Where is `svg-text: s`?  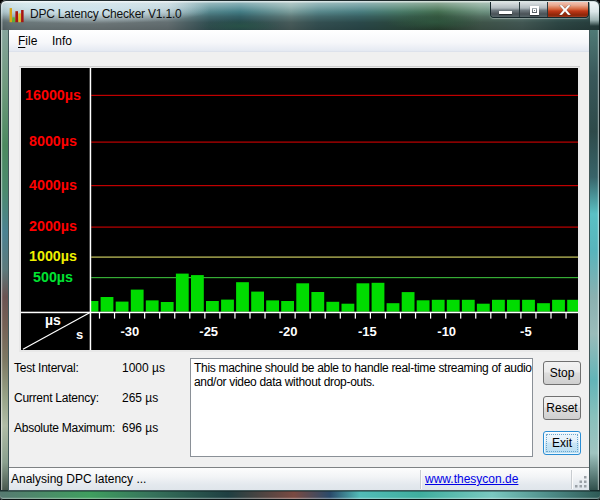 svg-text: s is located at coordinates (80, 334).